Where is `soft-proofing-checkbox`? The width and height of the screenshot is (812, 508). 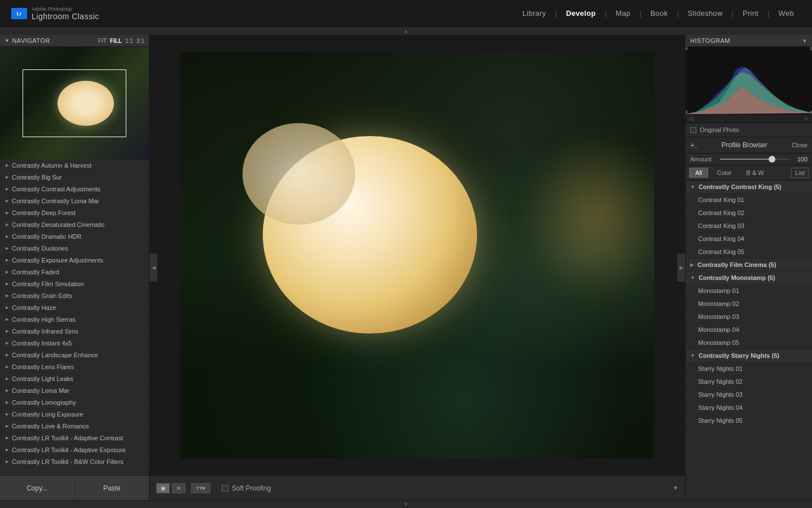
soft-proofing-checkbox is located at coordinates (225, 488).